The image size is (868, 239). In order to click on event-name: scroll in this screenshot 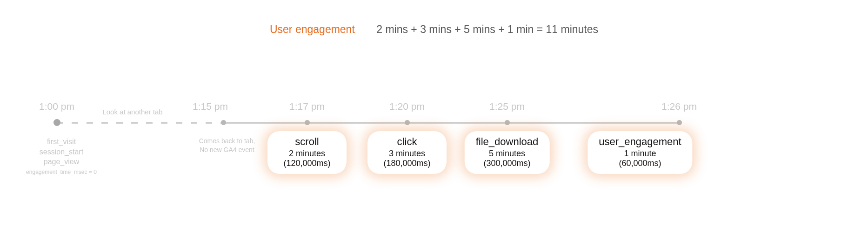, I will do `click(307, 142)`.